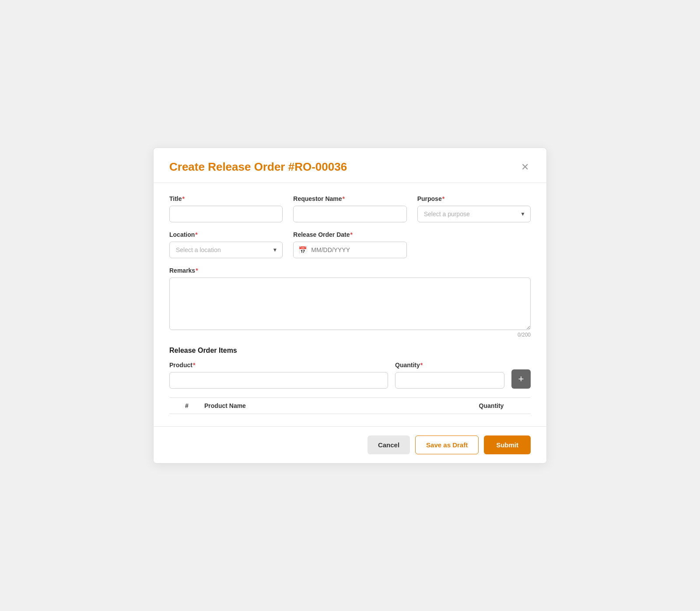  Describe the element at coordinates (184, 199) in the screenshot. I see `title-required: *` at that location.